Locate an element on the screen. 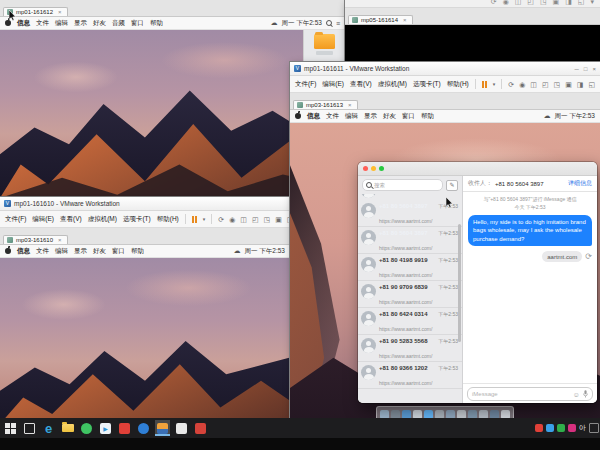  menu-item: 虚拟机(M) is located at coordinates (392, 84).